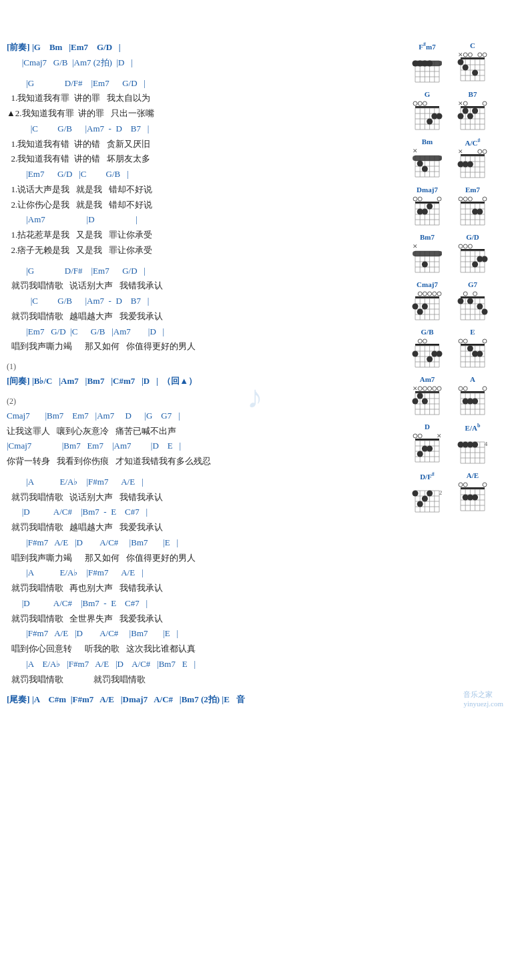 This screenshot has height=980, width=510. Describe the element at coordinates (473, 94) in the screenshot. I see `chord-name: B7` at that location.